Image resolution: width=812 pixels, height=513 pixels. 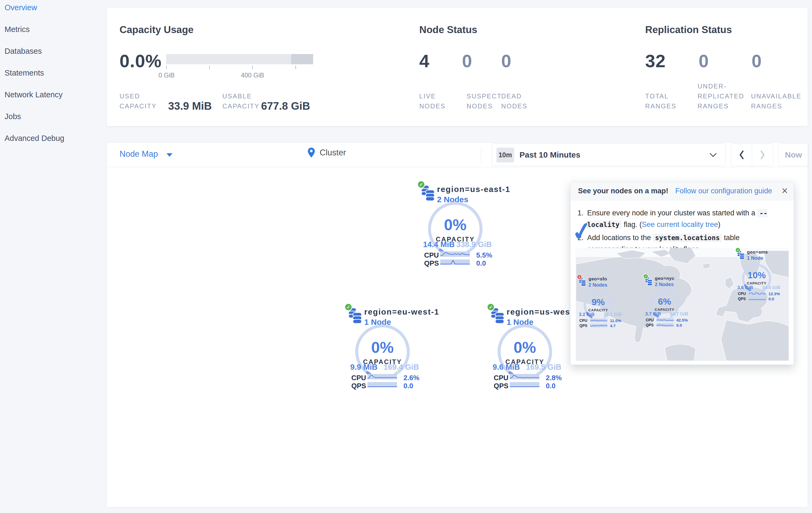 What do you see at coordinates (598, 285) in the screenshot?
I see `node-count-label: 2 Nodes` at bounding box center [598, 285].